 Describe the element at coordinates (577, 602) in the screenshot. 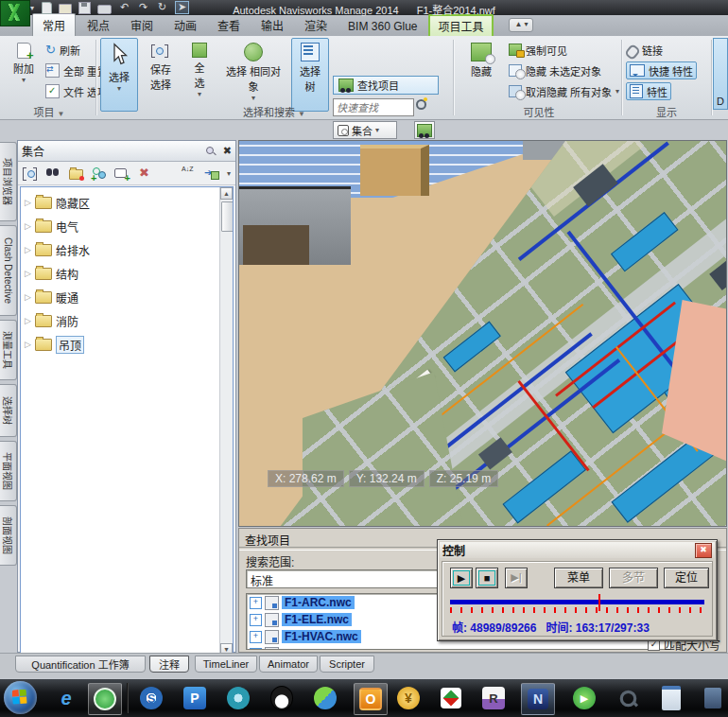

I see `timeline-bar` at that location.